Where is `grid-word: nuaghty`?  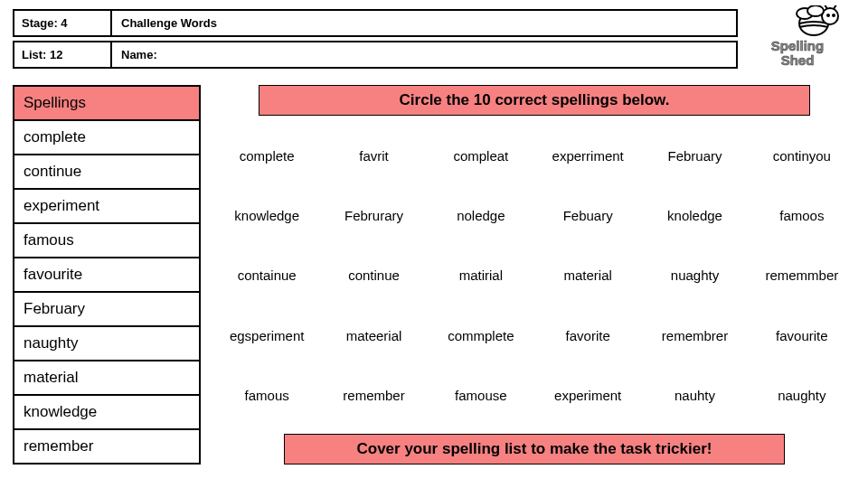
grid-word: nuaghty is located at coordinates (694, 275).